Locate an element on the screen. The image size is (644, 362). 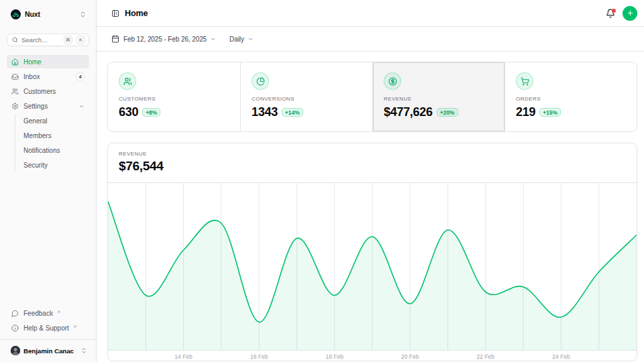
message-bubble-icon is located at coordinates (15, 314).